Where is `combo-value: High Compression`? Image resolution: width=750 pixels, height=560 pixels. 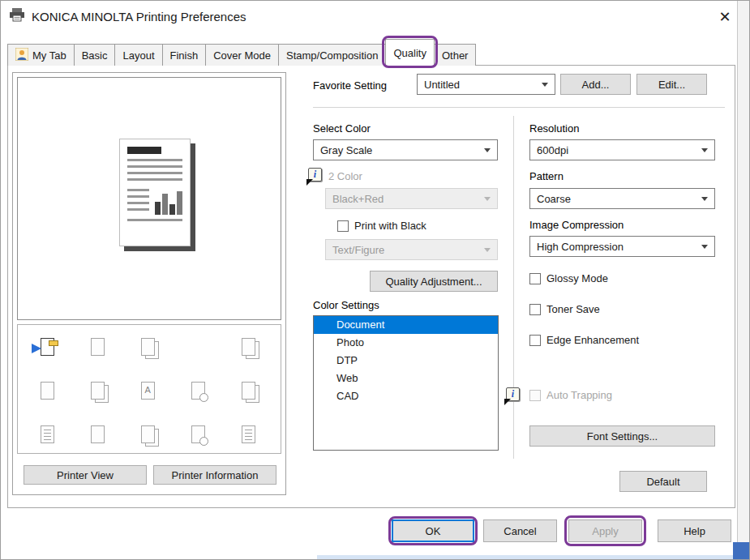
combo-value: High Compression is located at coordinates (581, 246).